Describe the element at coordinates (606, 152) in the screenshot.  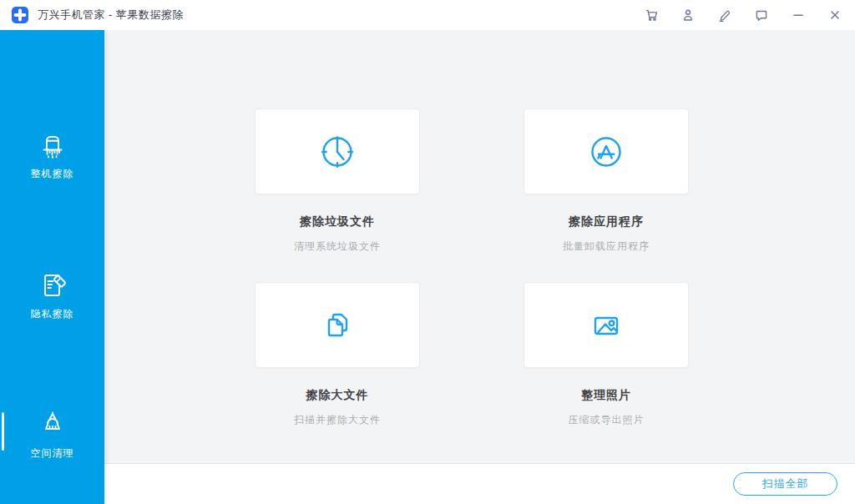
I see `appstore-icon` at that location.